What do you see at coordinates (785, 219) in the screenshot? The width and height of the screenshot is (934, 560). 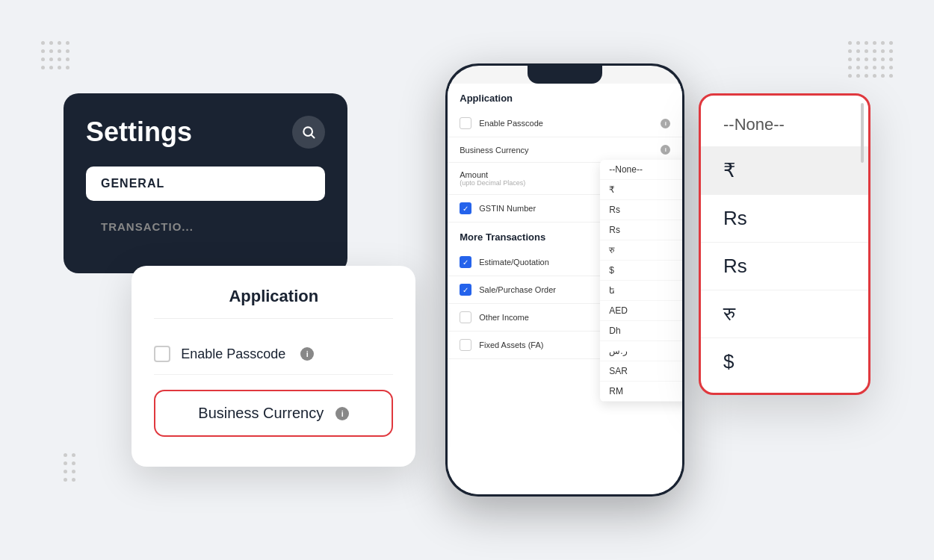 I see `large-dropdown-rs1: Rs` at bounding box center [785, 219].